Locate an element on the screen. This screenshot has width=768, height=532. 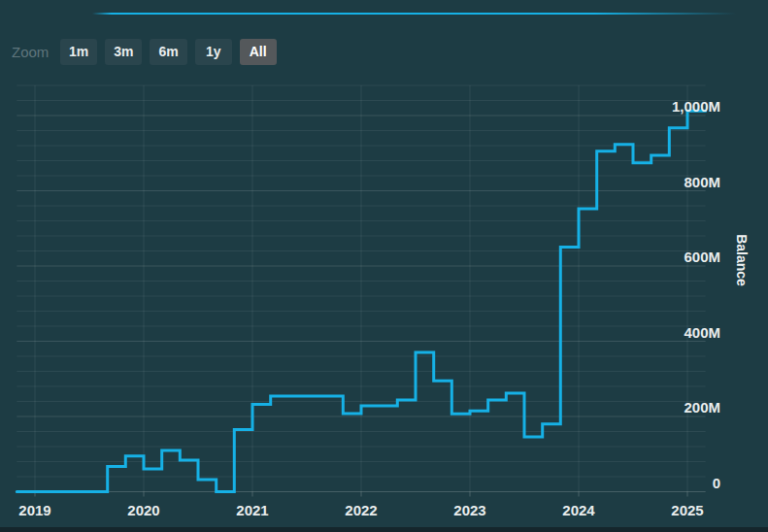
bottom-edge is located at coordinates (384, 530).